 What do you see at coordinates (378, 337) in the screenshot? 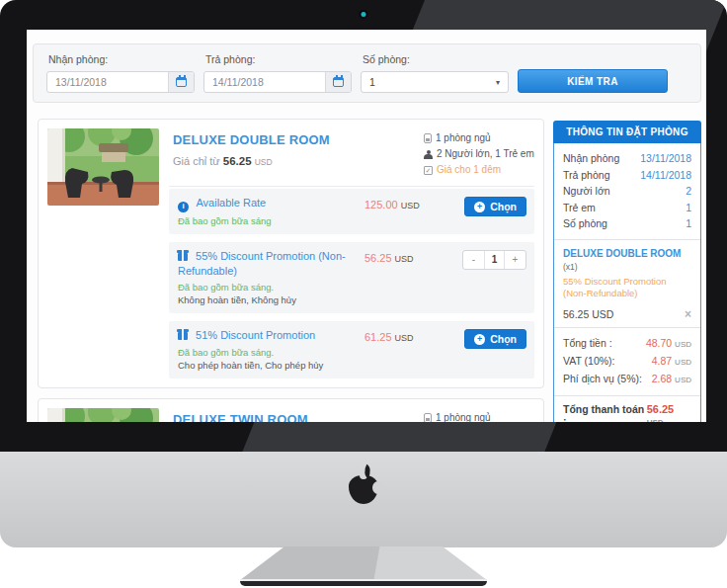
I see `rate-price: 61.25` at bounding box center [378, 337].